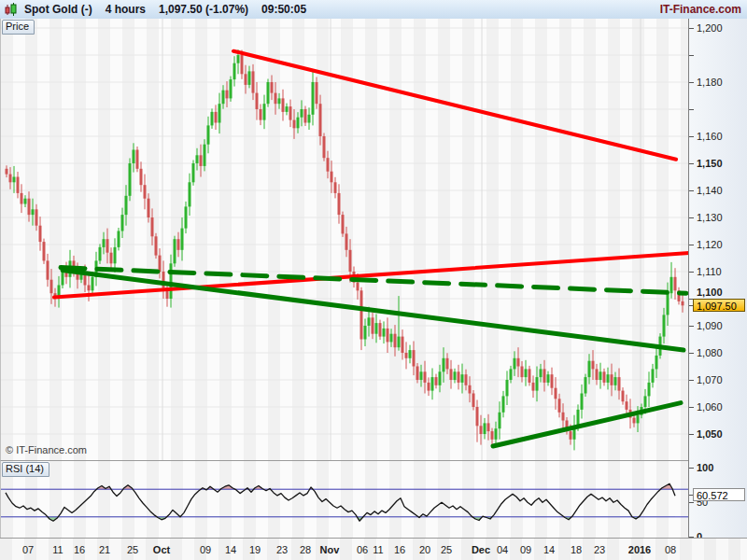  Describe the element at coordinates (19, 27) in the screenshot. I see `tab-price: Price` at that location.